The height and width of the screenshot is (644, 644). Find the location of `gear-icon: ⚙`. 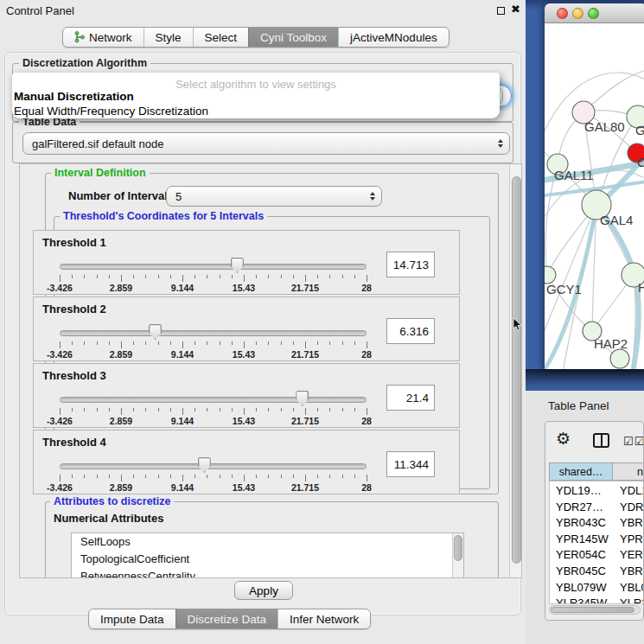

gear-icon: ⚙ is located at coordinates (564, 439).